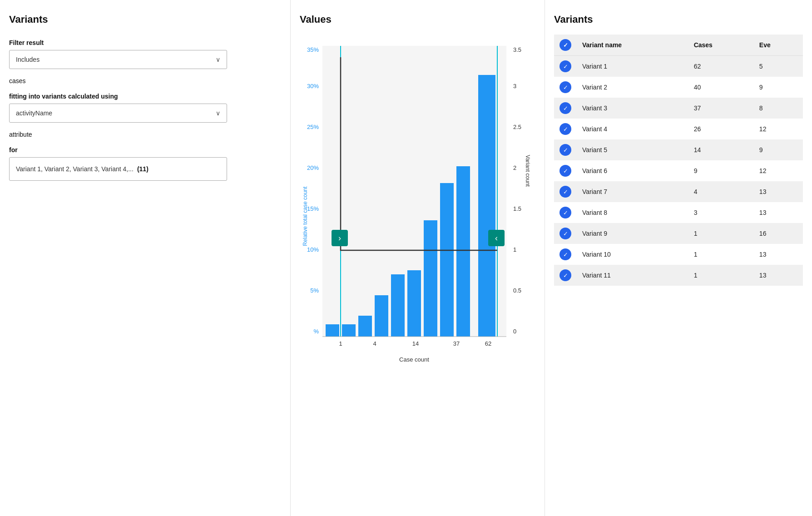  Describe the element at coordinates (28, 60) in the screenshot. I see `filter-result-value: Includes` at that location.